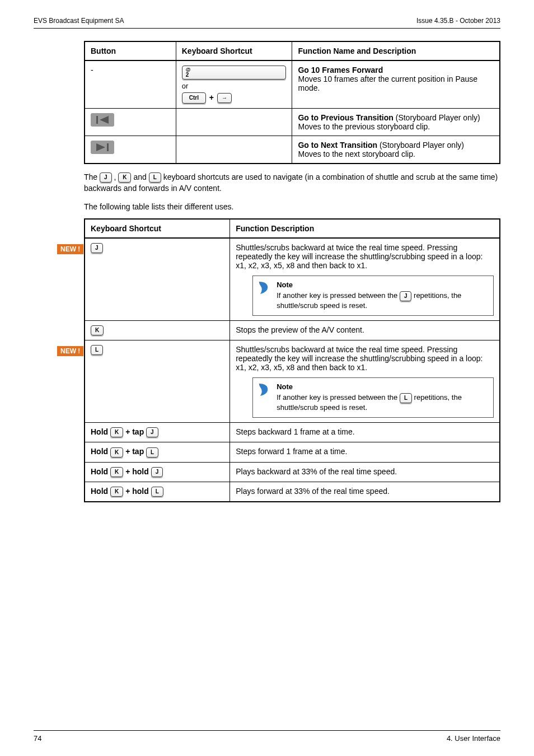  Describe the element at coordinates (474, 738) in the screenshot. I see `footer-right: 4. User Interface` at that location.